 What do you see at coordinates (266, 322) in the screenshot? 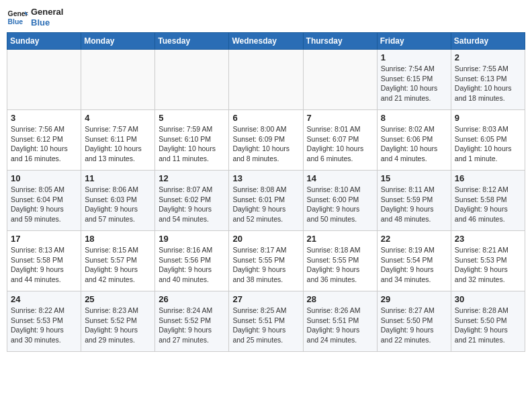
I see `calendar-week-5: 24Sunrise: 8:22 AM Sunset: 5:53 PM Dayli…` at bounding box center [266, 322].